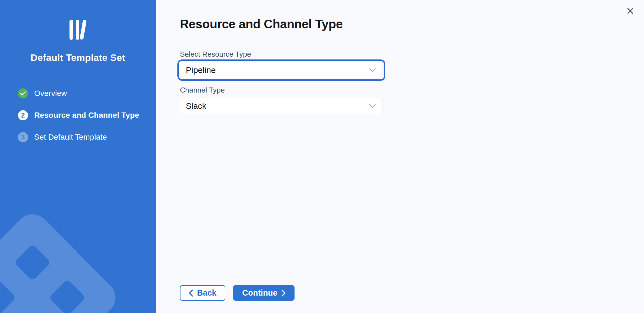 The width and height of the screenshot is (644, 313). Describe the element at coordinates (23, 115) in the screenshot. I see `step-number-badge: 2` at that location.